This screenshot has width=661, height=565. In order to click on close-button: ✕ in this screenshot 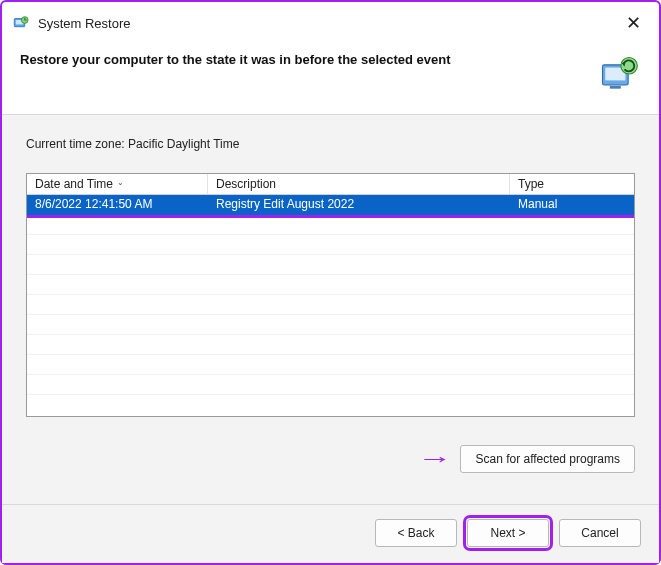, I will do `click(634, 23)`.